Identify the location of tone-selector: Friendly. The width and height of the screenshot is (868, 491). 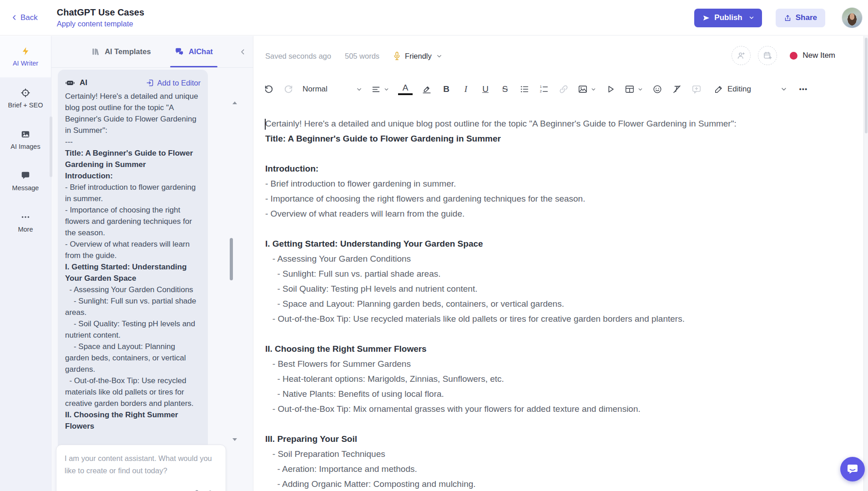
(418, 56).